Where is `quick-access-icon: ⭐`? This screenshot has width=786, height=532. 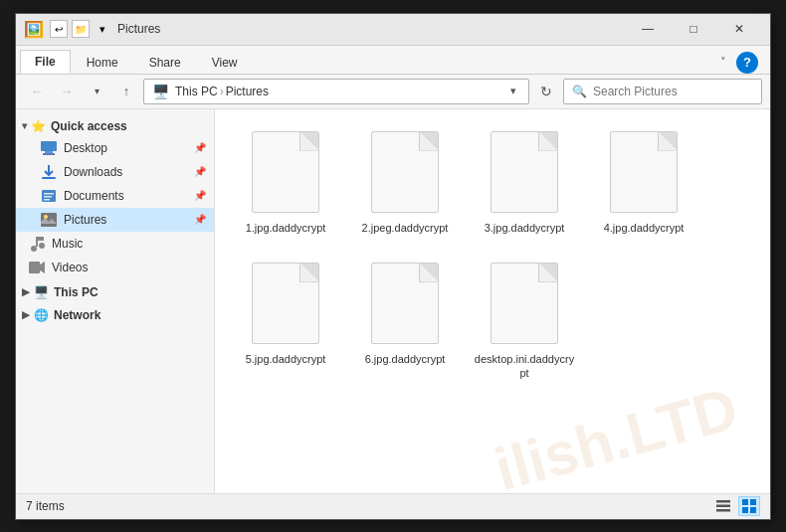 quick-access-icon: ⭐ is located at coordinates (38, 126).